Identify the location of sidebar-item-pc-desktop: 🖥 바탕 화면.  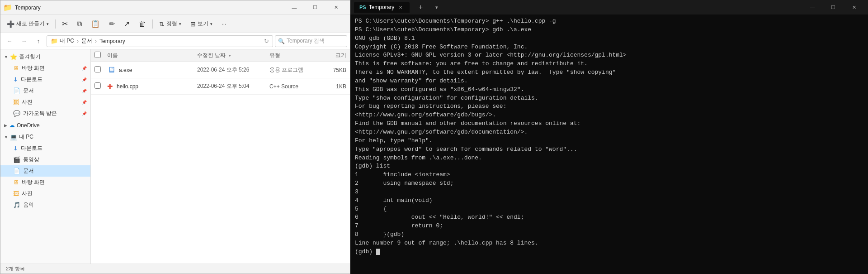
(45, 182).